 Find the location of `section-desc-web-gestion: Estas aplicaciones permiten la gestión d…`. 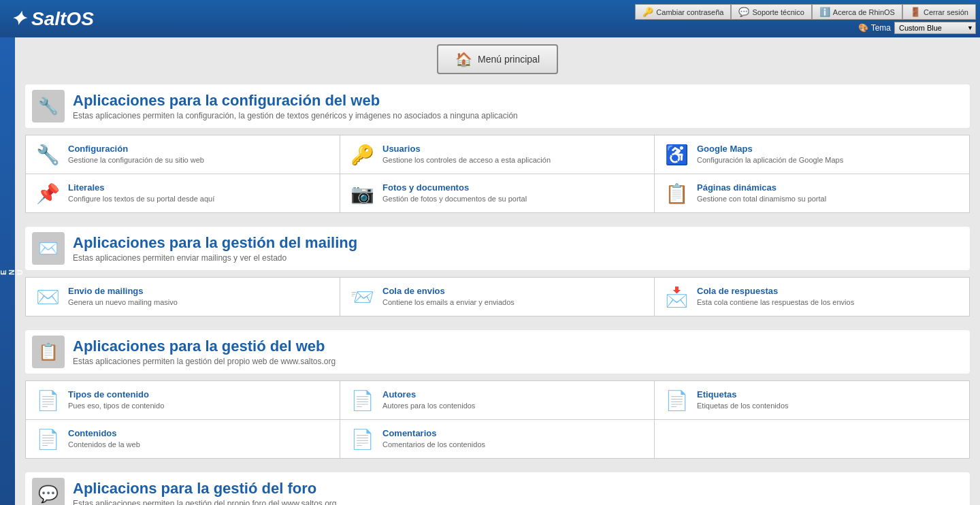

section-desc-web-gestion: Estas aplicaciones permiten la gestión d… is located at coordinates (204, 361).